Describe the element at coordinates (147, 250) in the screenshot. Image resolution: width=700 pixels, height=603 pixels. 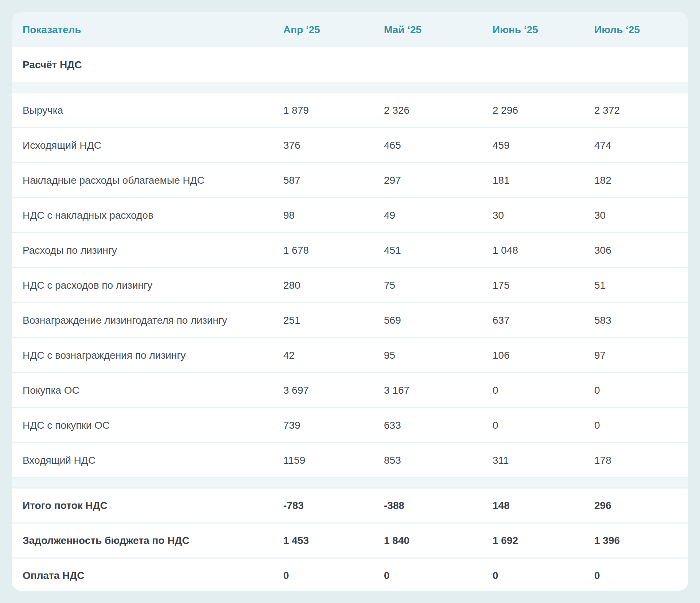
I see `row-label: Расходы по лизингу` at that location.